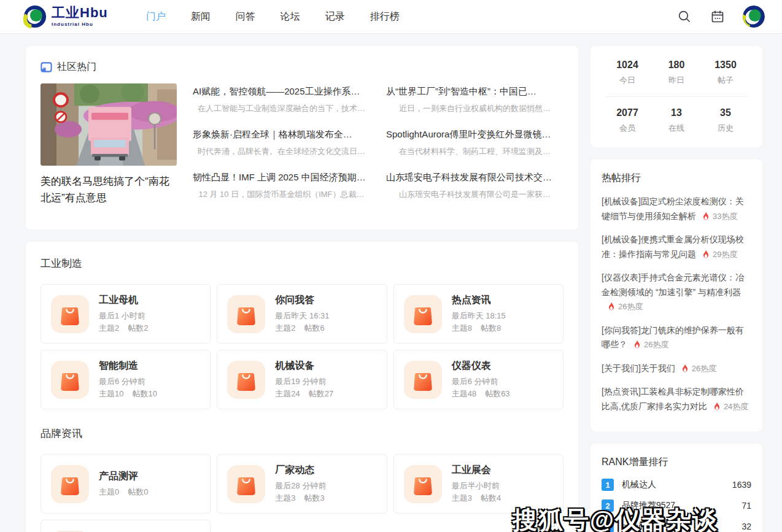 The width and height of the screenshot is (782, 532). I want to click on news-title: 形象焕新·启程全球｜格林凯瑞发布全…, so click(281, 135).